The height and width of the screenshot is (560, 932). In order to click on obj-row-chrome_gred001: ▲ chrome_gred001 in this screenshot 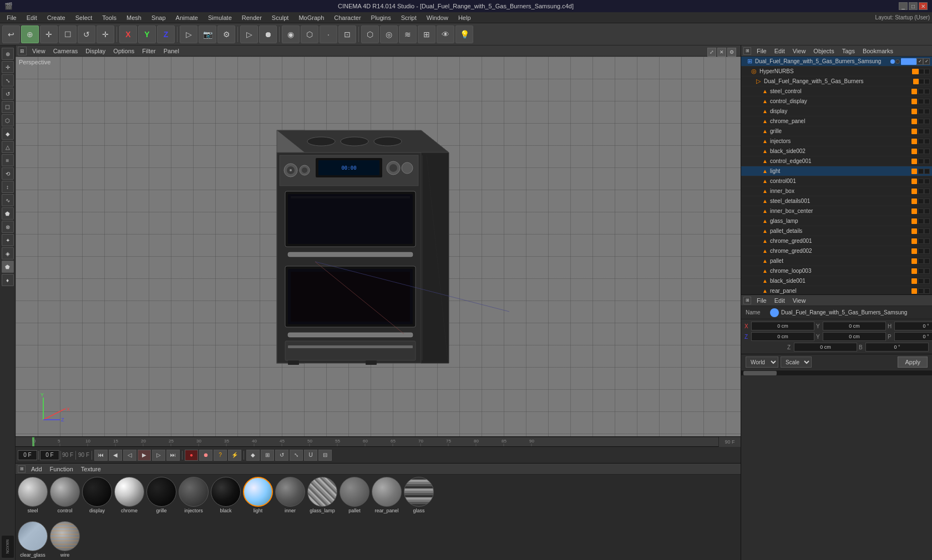, I will do `click(837, 241)`.